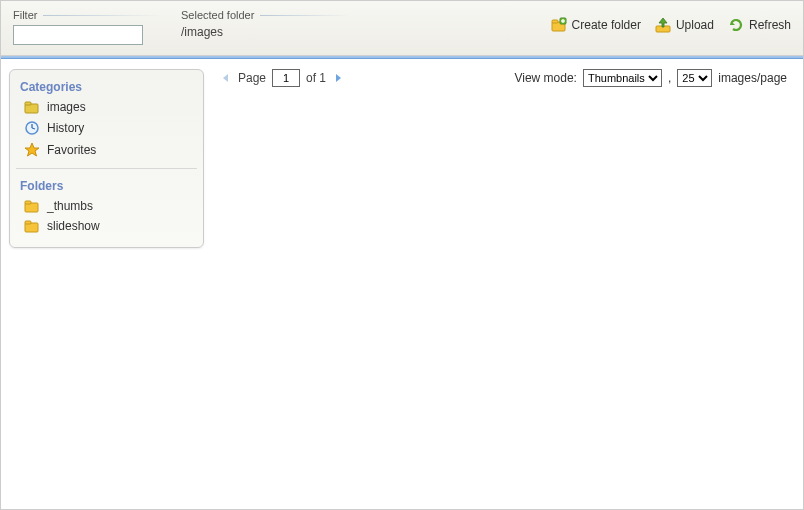 The image size is (804, 510). I want to click on filter-label: Filter, so click(25, 15).